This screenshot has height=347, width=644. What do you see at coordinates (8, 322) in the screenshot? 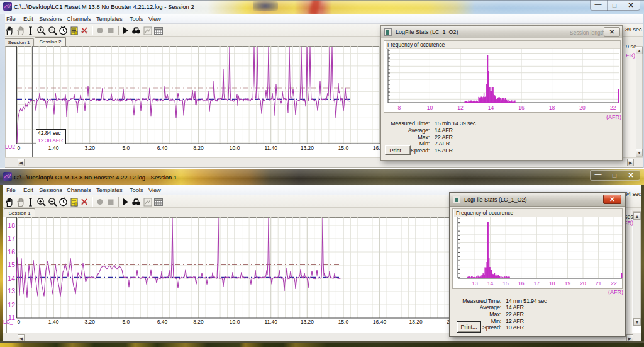
I see `svg-text: LC_` at bounding box center [8, 322].